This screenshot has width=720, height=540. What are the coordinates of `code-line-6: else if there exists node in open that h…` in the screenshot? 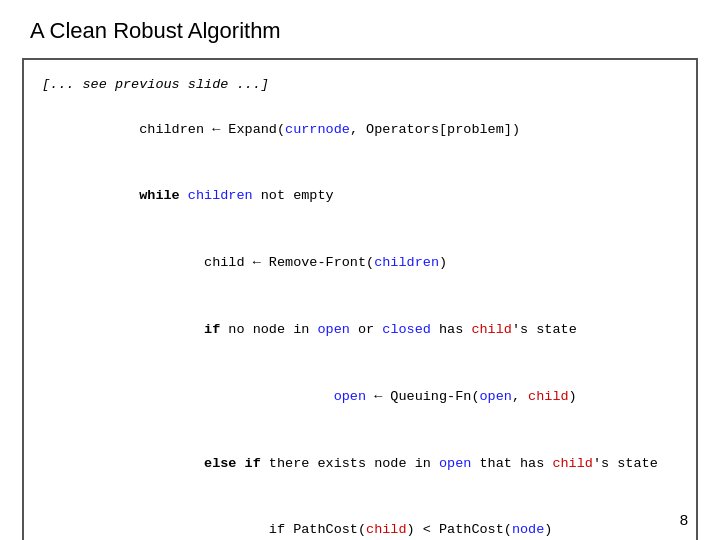 It's located at (360, 464).